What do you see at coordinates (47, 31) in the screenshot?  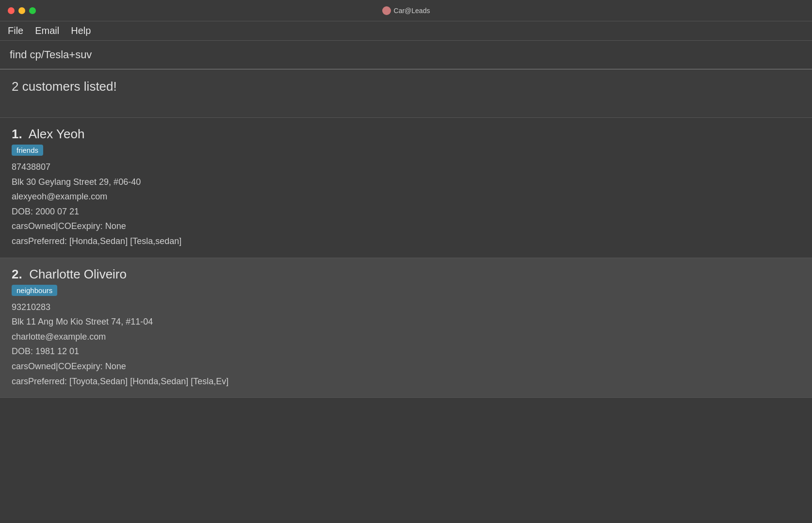 I see `menu-email: Email` at bounding box center [47, 31].